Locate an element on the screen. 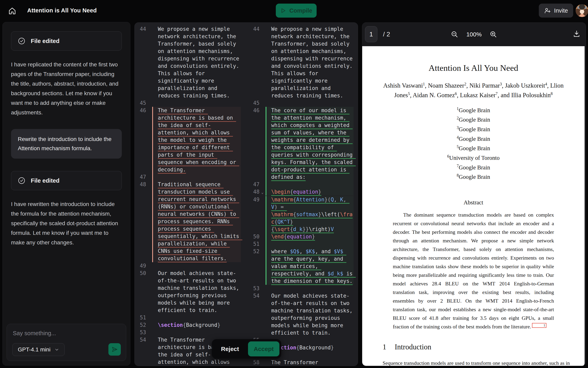 The height and width of the screenshot is (368, 588). code-line-added: The core of our model is the attention m… is located at coordinates (310, 144).